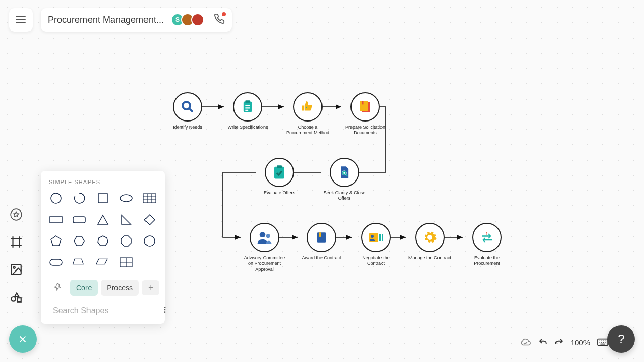 Image resolution: width=644 pixels, height=362 pixels. Describe the element at coordinates (344, 196) in the screenshot. I see `flow-node-label: Seek Clarity & Close Offers` at that location.